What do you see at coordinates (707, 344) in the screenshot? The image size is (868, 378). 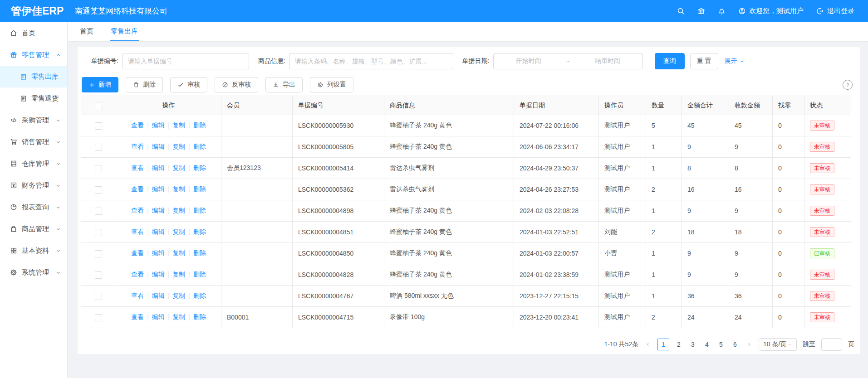 I see `page-number: 4` at bounding box center [707, 344].